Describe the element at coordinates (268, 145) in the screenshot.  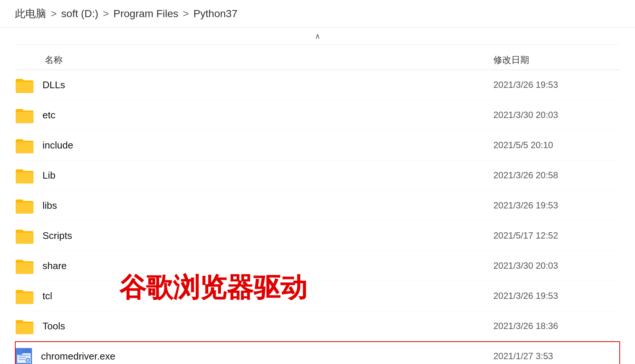
I see `file-name: include` at that location.